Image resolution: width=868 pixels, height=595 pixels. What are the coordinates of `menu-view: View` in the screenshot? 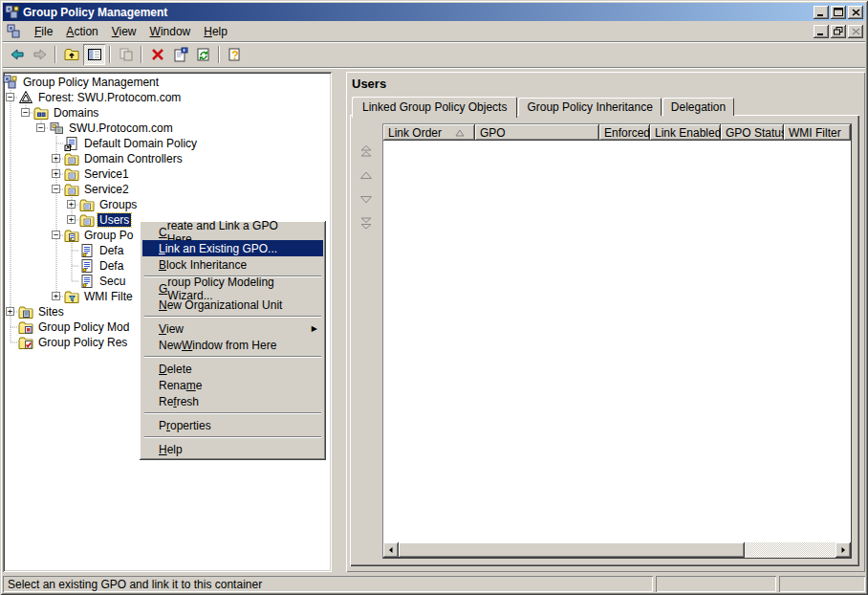 It's located at (124, 32).